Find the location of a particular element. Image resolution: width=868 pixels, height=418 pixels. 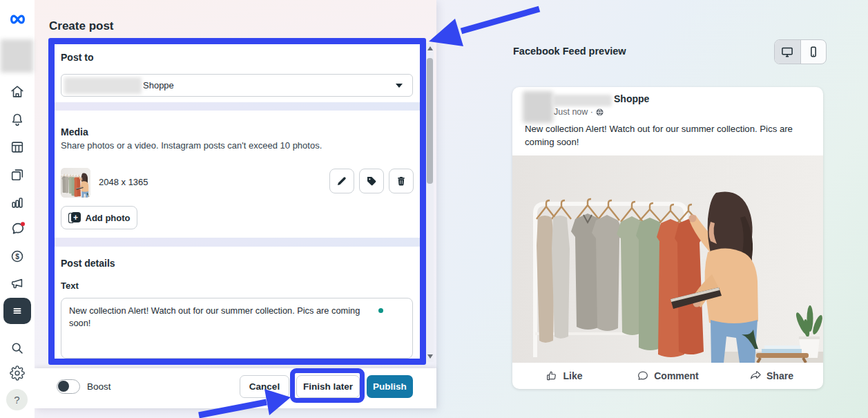

share-button: Share is located at coordinates (771, 376).